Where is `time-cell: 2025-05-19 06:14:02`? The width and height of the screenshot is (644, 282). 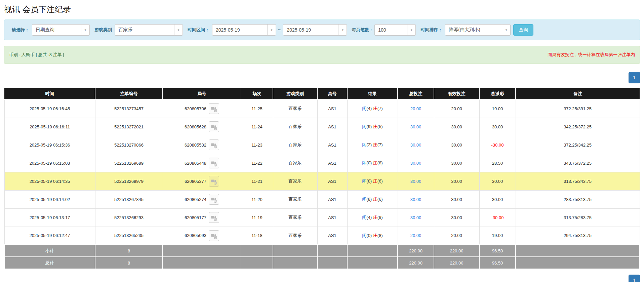
time-cell: 2025-05-19 06:14:02 is located at coordinates (50, 199).